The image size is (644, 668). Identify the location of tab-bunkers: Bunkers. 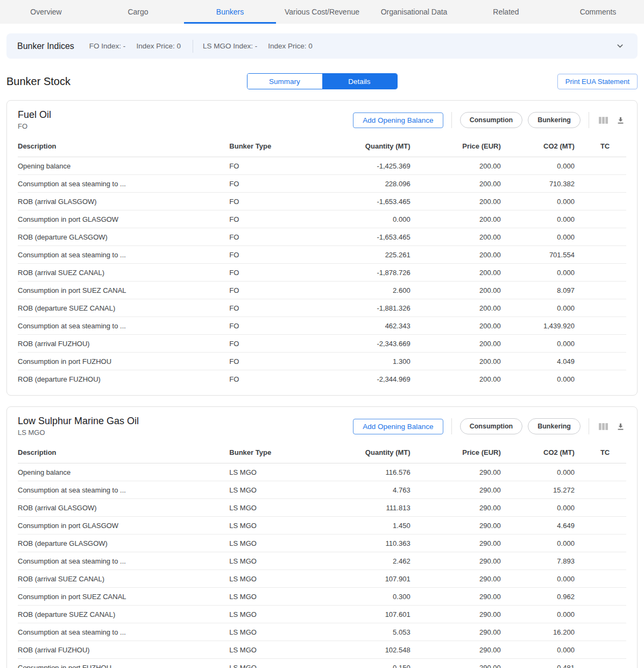
(230, 12).